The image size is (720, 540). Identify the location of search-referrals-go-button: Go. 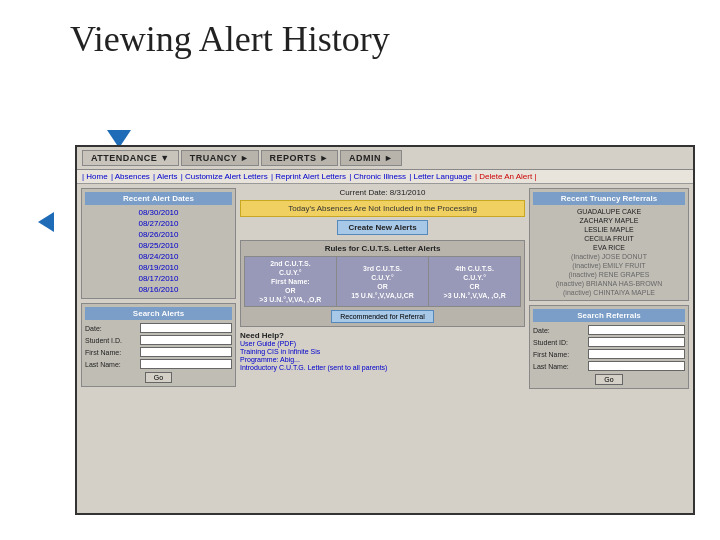
(608, 380).